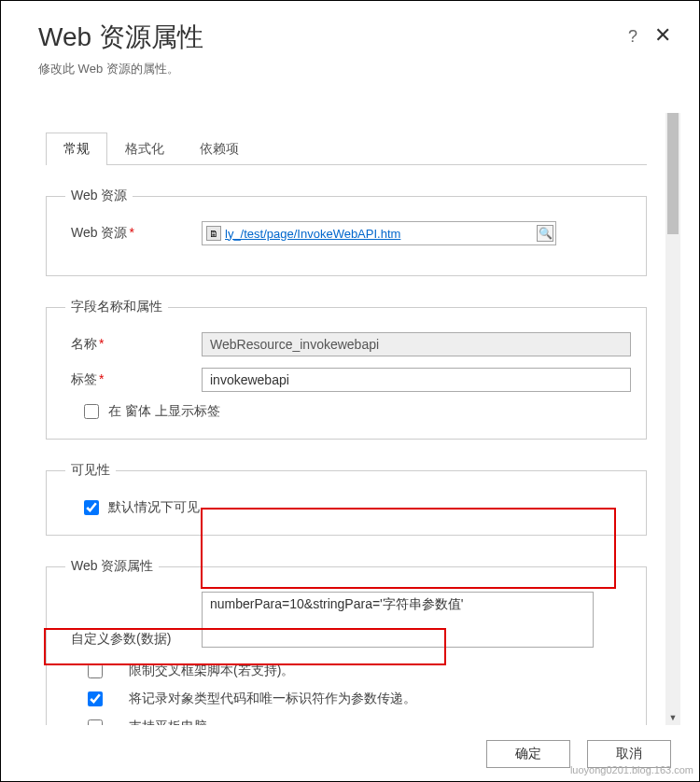 Image resolution: width=700 pixels, height=782 pixels. What do you see at coordinates (132, 620) in the screenshot?
I see `custom-param-label: 自定义参数(数据)` at bounding box center [132, 620].